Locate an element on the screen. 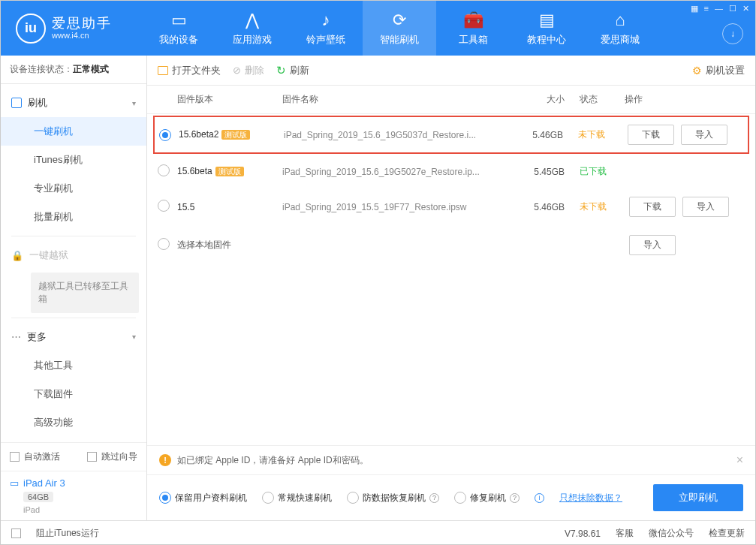 The height and width of the screenshot is (545, 756). sidebar-item-download: 下载固件 is located at coordinates (74, 394).